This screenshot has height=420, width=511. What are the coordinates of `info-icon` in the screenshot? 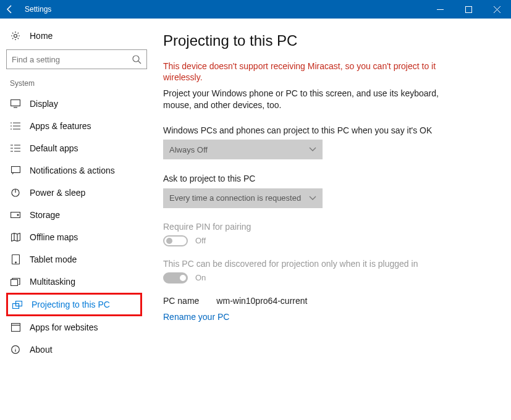 It's located at (15, 350).